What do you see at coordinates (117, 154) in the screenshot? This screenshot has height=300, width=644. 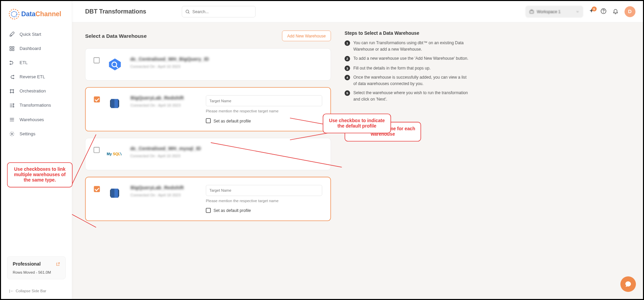 I see `svg-text: SQL` at bounding box center [117, 154].